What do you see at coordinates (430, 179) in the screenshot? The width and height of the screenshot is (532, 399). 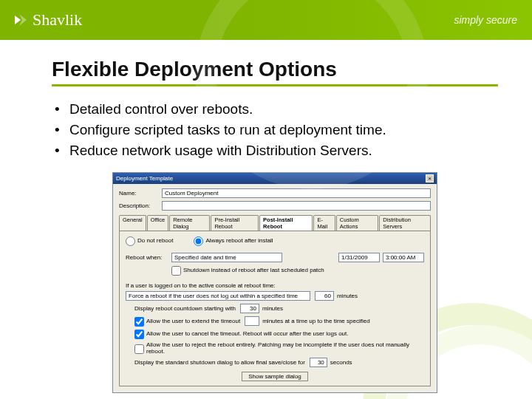 I see `close-icon: ×` at bounding box center [430, 179].